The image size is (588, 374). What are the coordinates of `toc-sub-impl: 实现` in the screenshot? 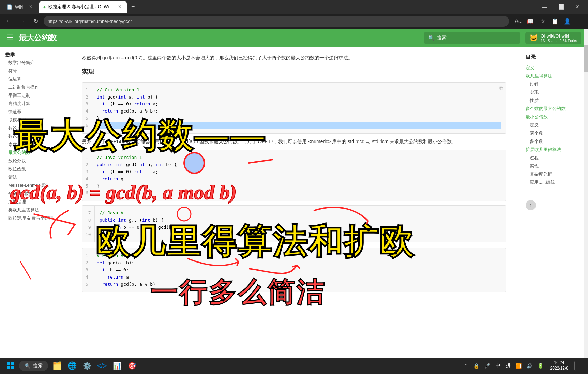 It's located at (554, 92).